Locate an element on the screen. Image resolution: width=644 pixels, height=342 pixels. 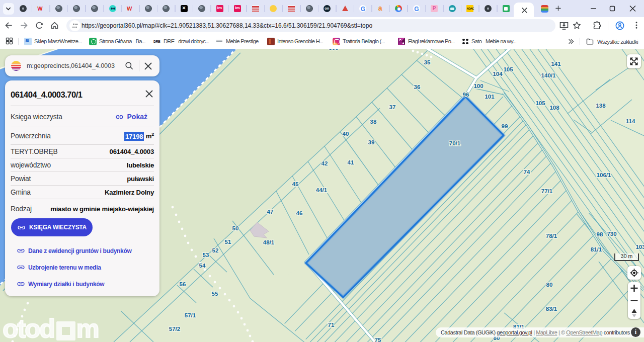
svg-text: 57/2 is located at coordinates (175, 329).